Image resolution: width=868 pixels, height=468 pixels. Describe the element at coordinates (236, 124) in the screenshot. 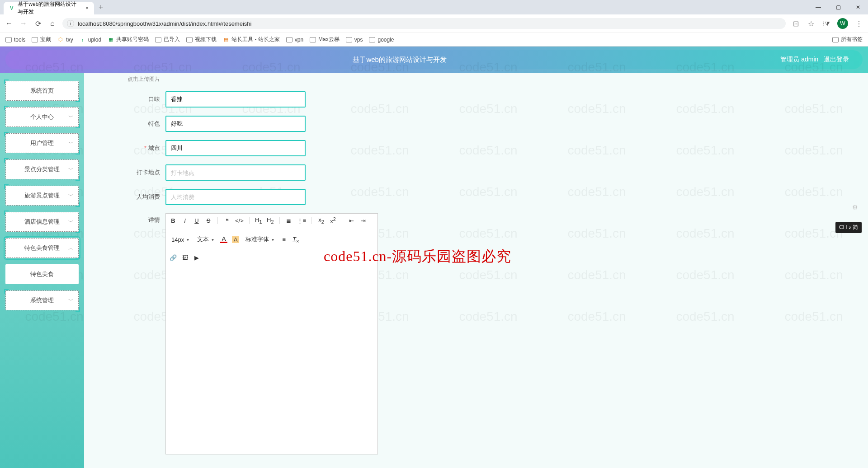

I see `input-feature` at that location.